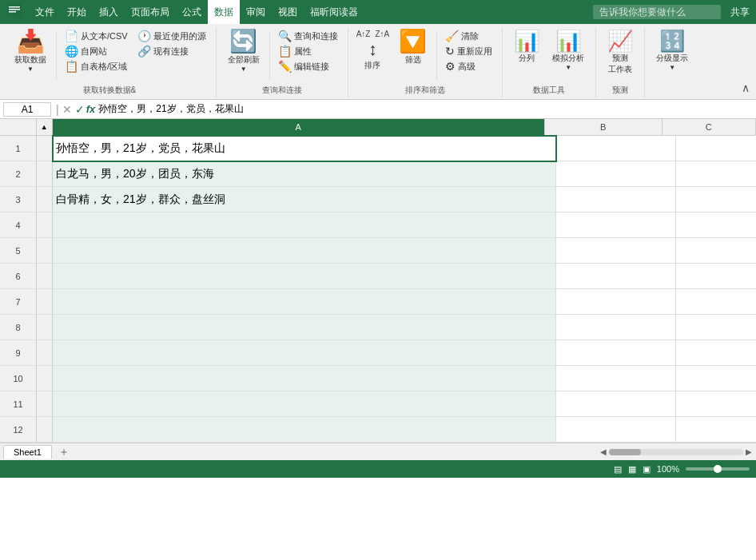 The width and height of the screenshot is (756, 560). I want to click on cell-r4c3, so click(716, 225).